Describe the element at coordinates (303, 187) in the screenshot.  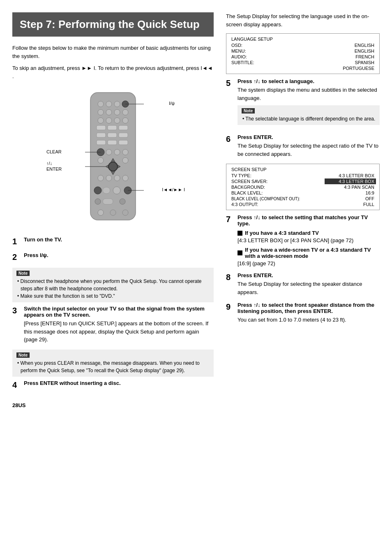
I see `screen-setup-screen: SCREEN SETUP TV TYPE: 4:3 LETTER BOX SCR…` at that location.